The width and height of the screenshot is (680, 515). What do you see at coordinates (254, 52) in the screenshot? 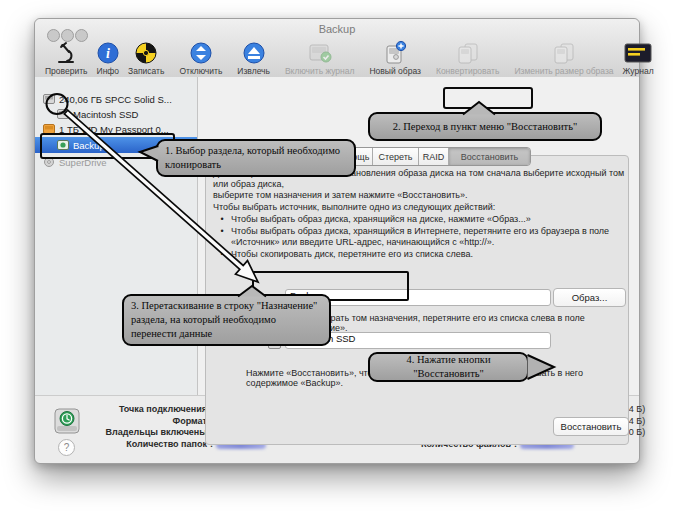
I see `eject-icon` at bounding box center [254, 52].